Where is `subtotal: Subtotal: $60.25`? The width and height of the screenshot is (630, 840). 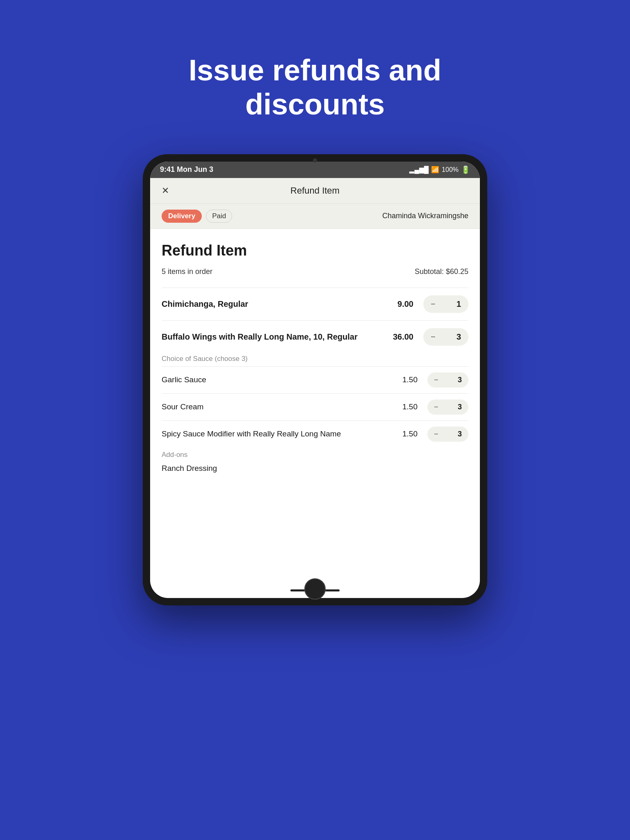 subtotal: Subtotal: $60.25 is located at coordinates (441, 272).